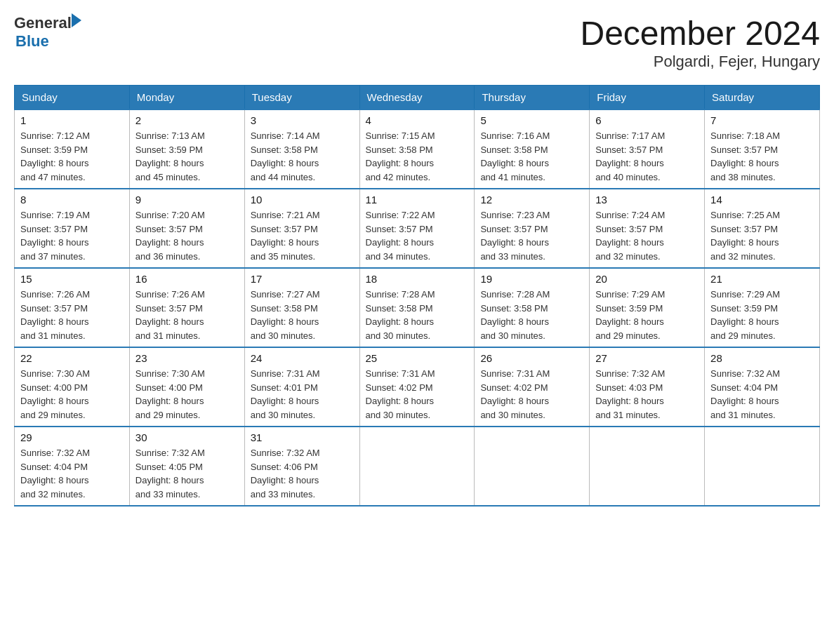  What do you see at coordinates (187, 358) in the screenshot?
I see `day-number: 23` at bounding box center [187, 358].